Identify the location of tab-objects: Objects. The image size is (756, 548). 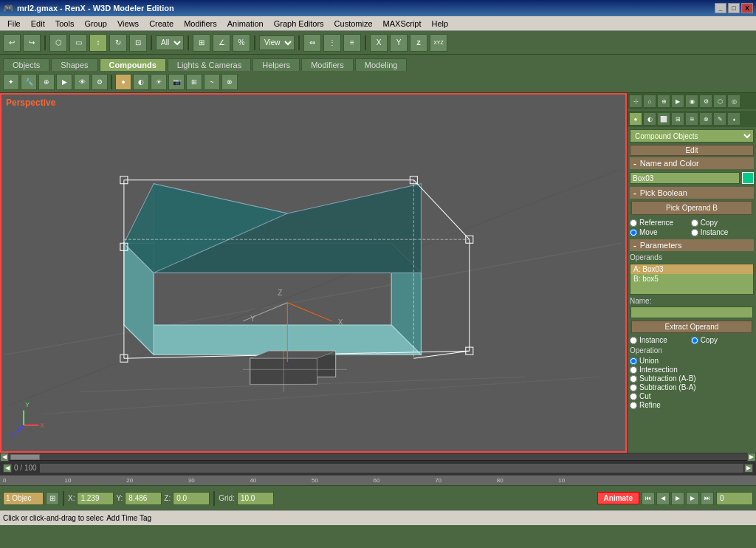
(27, 65).